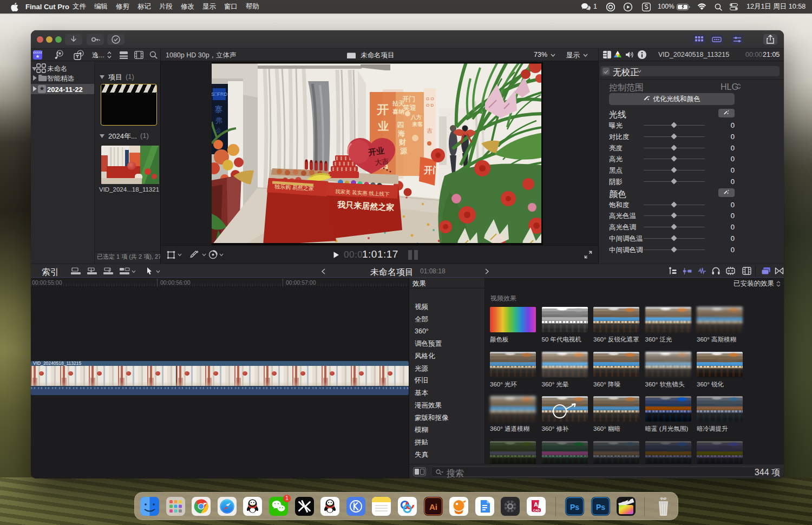 The height and width of the screenshot is (525, 812). I want to click on svg-text: A, so click(536, 504).